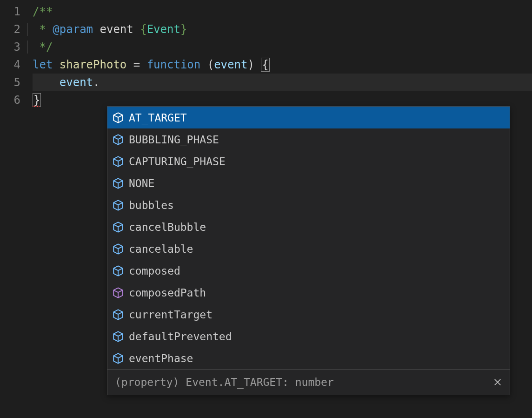 The width and height of the screenshot is (532, 418). What do you see at coordinates (93, 65) in the screenshot?
I see `identifier-function-name: sharePhoto` at bounding box center [93, 65].